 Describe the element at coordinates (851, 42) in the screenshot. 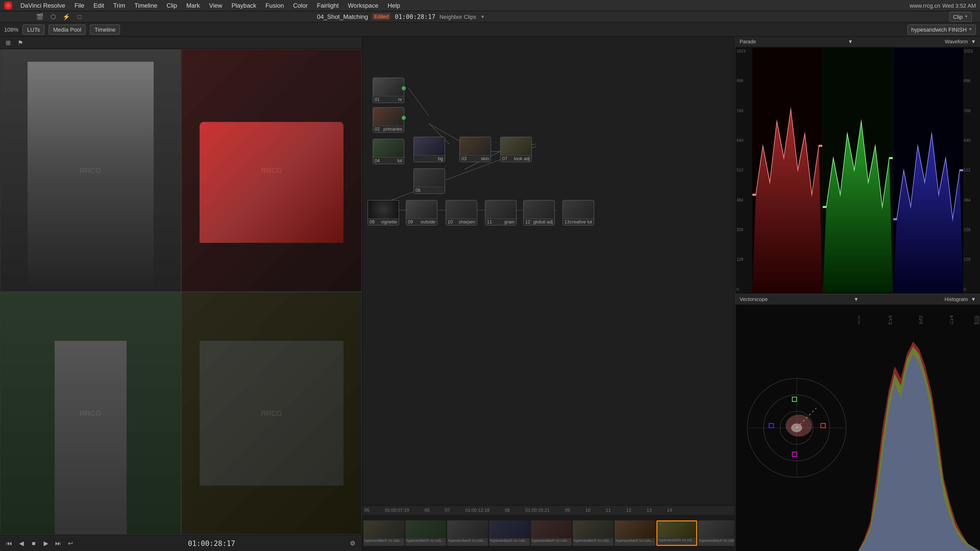

I see `parade-dropdown-arrow: ▼` at that location.